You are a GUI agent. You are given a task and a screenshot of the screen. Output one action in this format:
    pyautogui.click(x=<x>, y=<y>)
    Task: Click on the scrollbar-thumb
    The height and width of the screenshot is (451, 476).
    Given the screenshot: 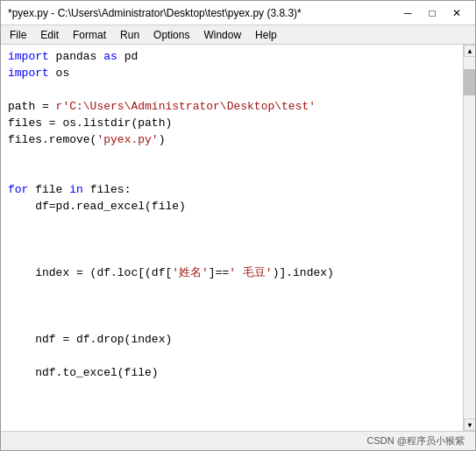 What is the action you would take?
    pyautogui.click(x=470, y=82)
    